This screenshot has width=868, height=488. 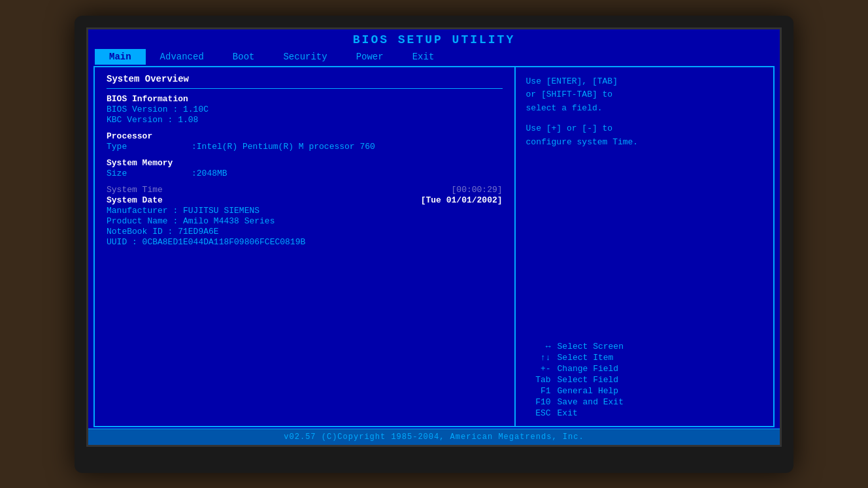 I want to click on notebook-id-row: NoteBook ID : 71ED9A6E, so click(x=305, y=231).